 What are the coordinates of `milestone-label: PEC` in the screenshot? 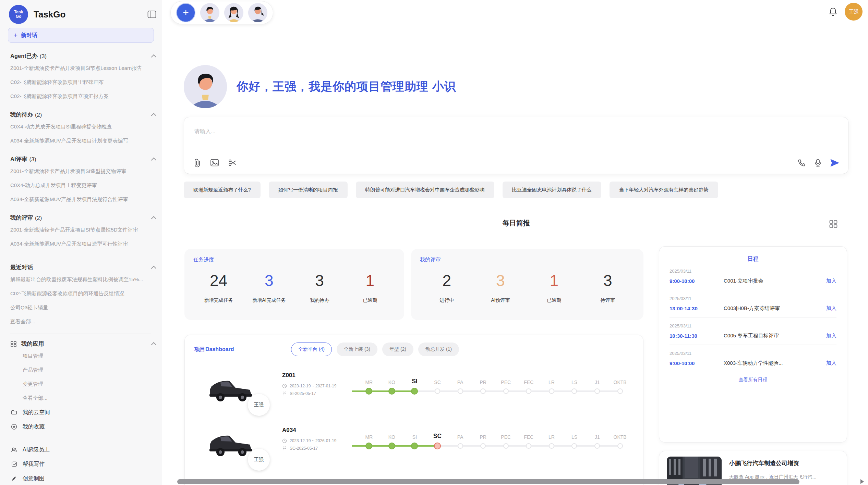 It's located at (506, 435).